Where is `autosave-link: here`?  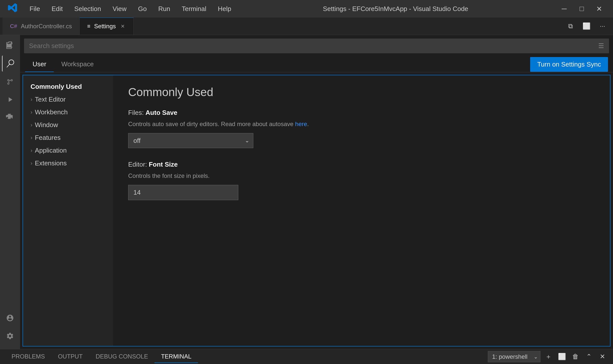 autosave-link: here is located at coordinates (301, 124).